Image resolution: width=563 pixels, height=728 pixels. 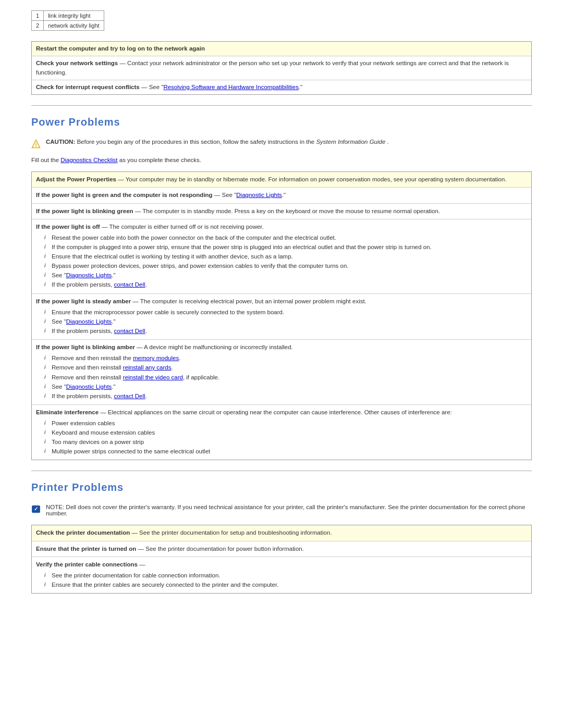 I want to click on interference-body: Electrical appliances on the same circui…, so click(x=280, y=412).